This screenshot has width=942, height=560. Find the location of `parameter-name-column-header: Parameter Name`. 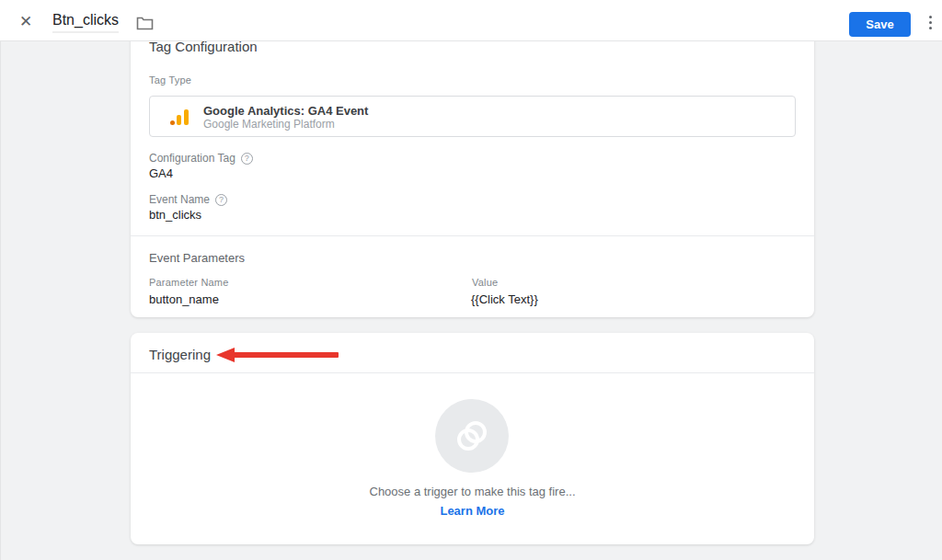

parameter-name-column-header: Parameter Name is located at coordinates (190, 282).